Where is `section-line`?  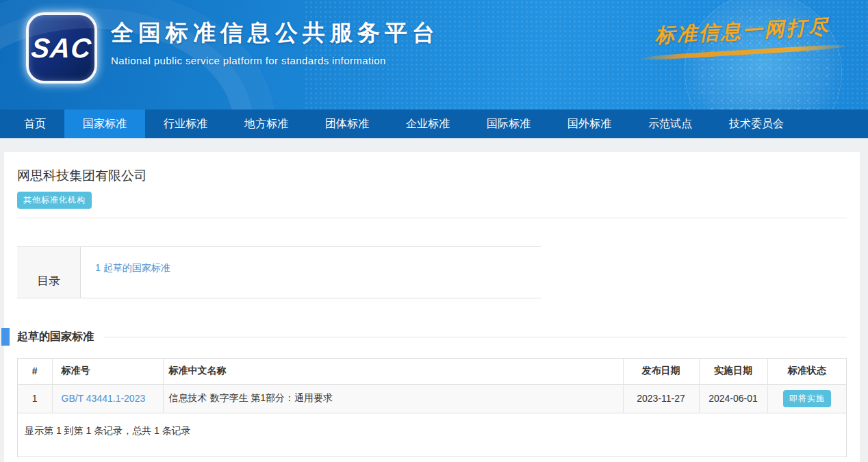
section-line is located at coordinates (475, 337).